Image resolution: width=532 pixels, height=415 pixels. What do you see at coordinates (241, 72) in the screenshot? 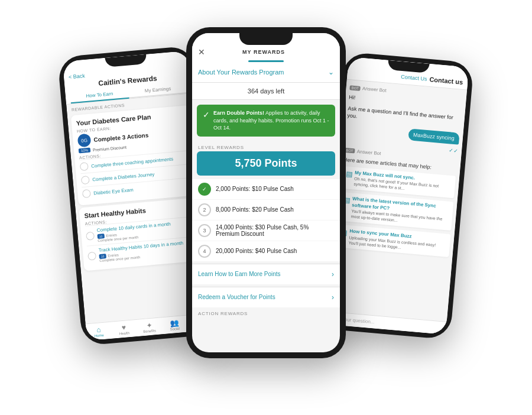
I see `accordion-title: About Your Rewards Program` at bounding box center [241, 72].